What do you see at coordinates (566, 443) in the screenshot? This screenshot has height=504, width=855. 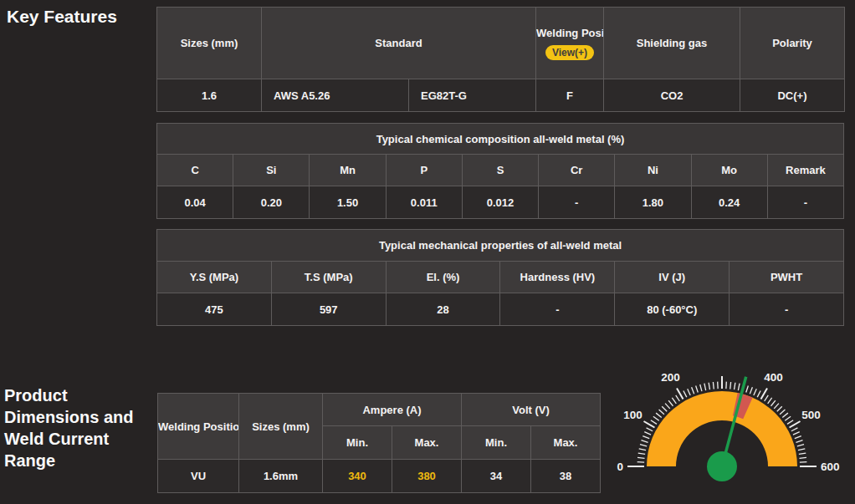 I see `col-header-volt-max: Max.` at bounding box center [566, 443].